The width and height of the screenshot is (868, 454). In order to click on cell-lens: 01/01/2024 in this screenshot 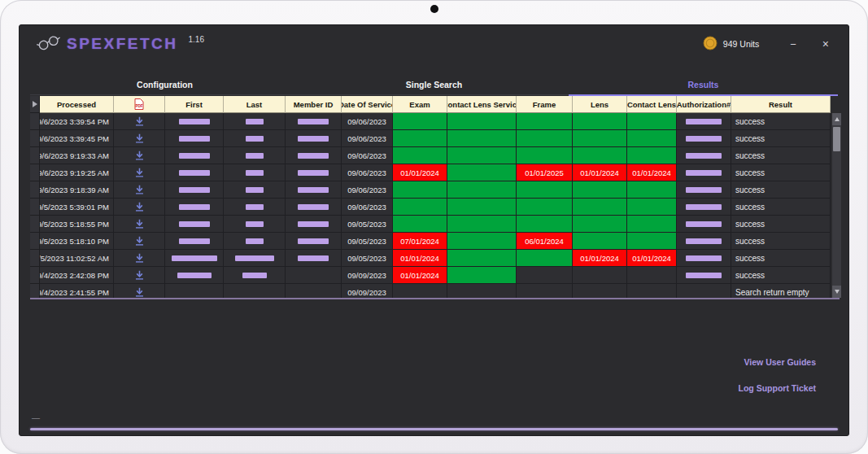, I will do `click(600, 172)`.